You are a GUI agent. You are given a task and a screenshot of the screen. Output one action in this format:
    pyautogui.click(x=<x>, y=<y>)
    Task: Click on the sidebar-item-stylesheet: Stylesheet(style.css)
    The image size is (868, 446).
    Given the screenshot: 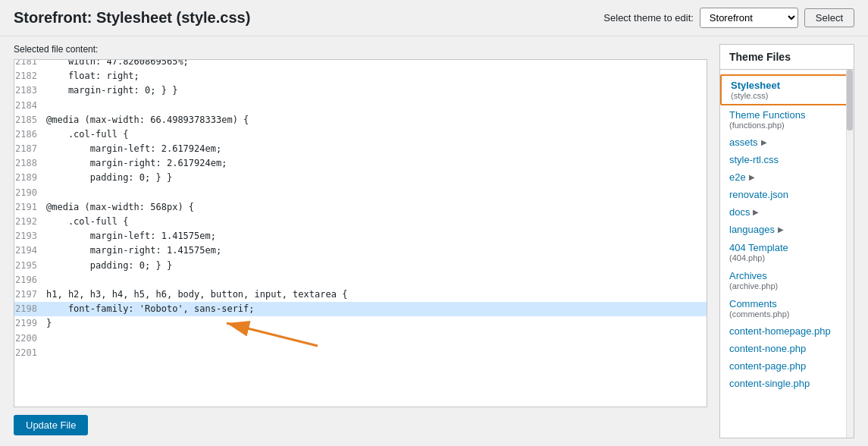 What is the action you would take?
    pyautogui.click(x=787, y=90)
    